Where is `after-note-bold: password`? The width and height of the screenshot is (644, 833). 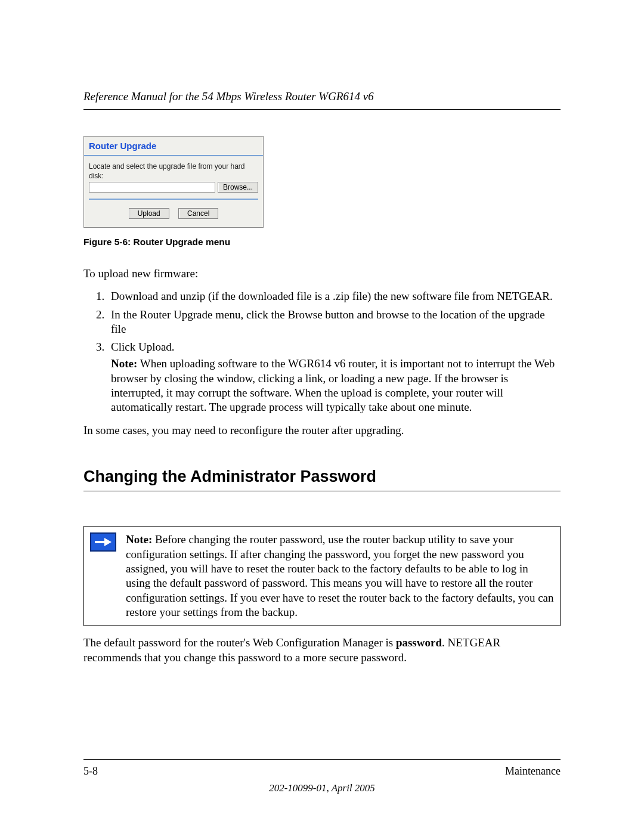 after-note-bold: password is located at coordinates (419, 643).